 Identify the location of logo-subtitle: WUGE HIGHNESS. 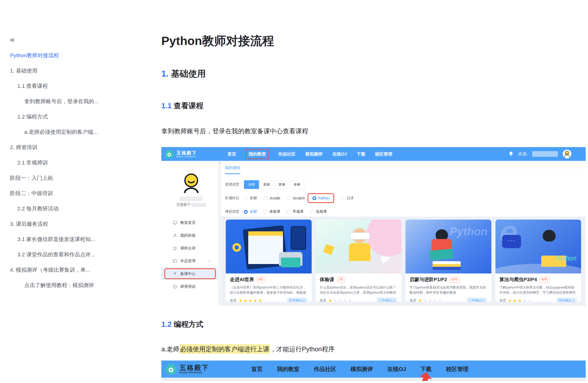
(194, 373).